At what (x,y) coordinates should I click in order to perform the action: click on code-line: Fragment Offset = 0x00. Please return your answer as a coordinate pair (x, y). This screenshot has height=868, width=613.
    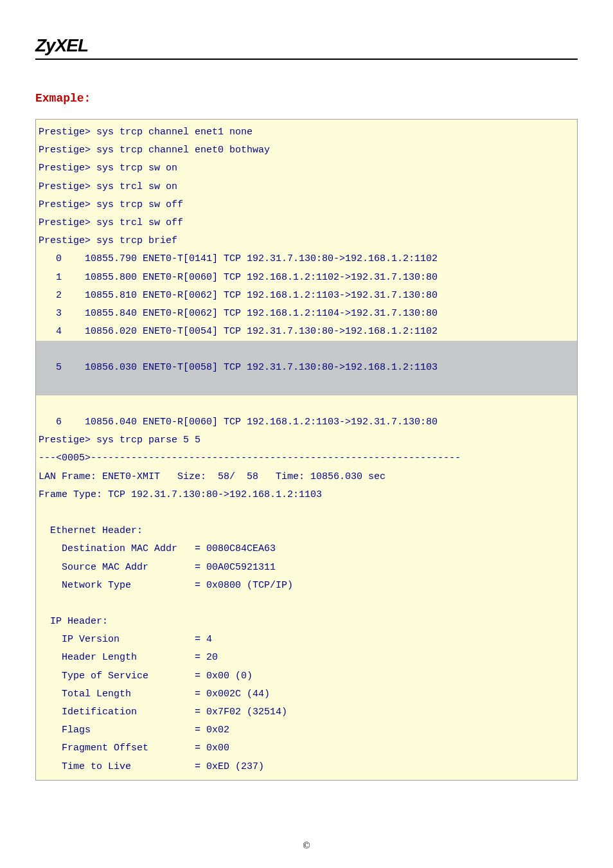
    Looking at the image, I should click on (306, 748).